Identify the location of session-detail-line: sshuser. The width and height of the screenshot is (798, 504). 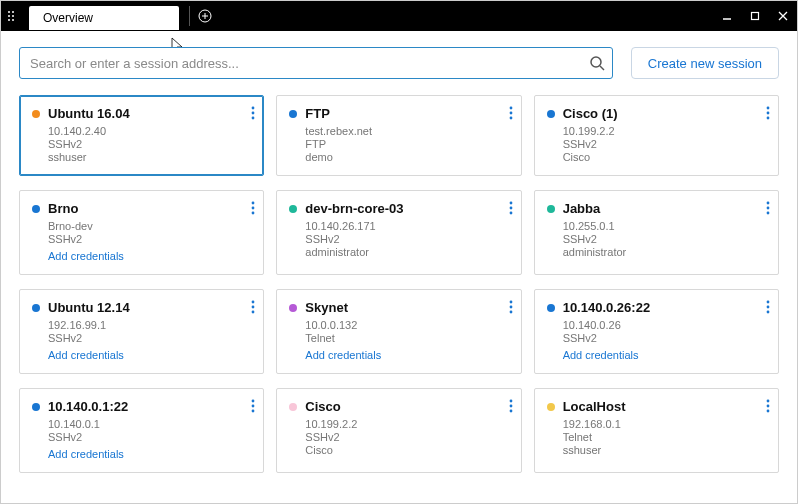
(150, 157).